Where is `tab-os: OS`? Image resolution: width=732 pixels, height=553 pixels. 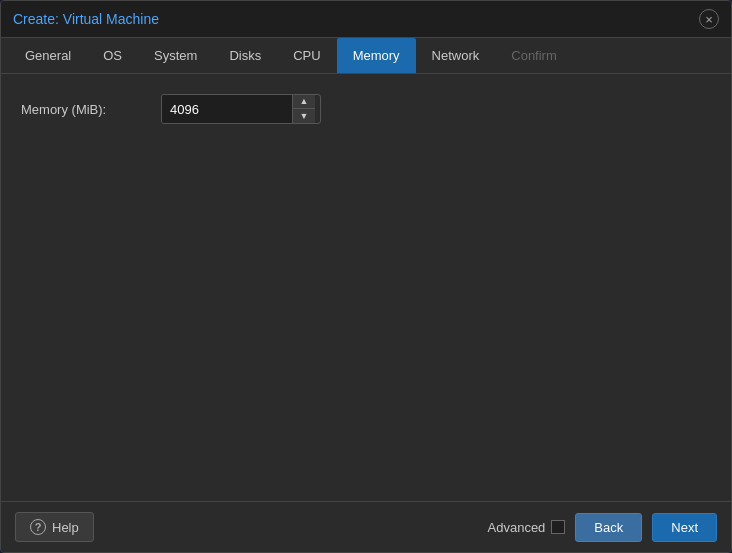 tab-os: OS is located at coordinates (112, 56).